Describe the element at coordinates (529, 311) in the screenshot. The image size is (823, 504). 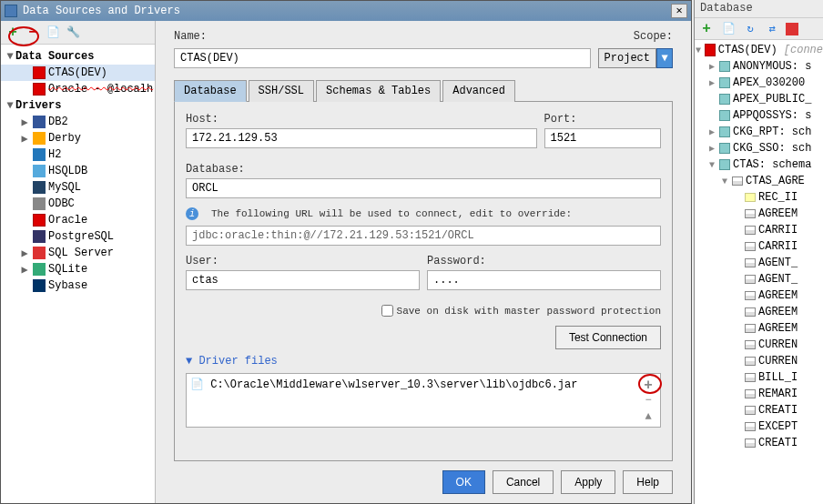
I see `save-disk-label: Save on disk with master password protec…` at that location.